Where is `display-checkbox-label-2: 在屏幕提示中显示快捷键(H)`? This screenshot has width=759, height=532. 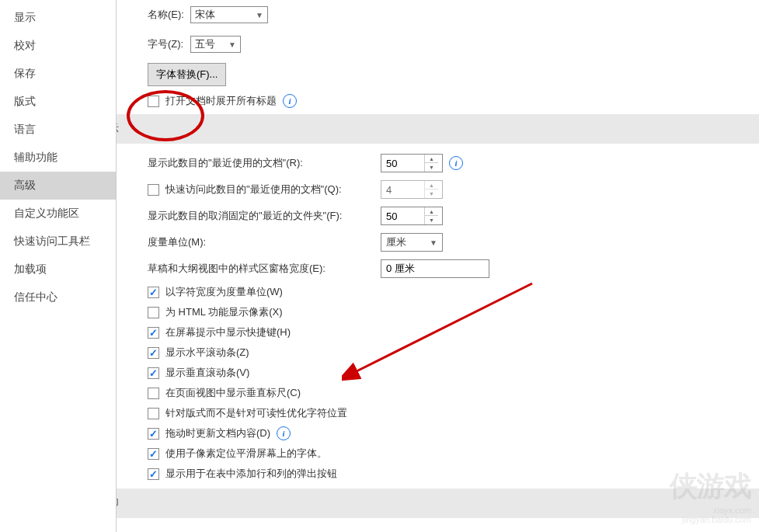 display-checkbox-label-2: 在屏幕提示中显示快捷键(H) is located at coordinates (228, 332).